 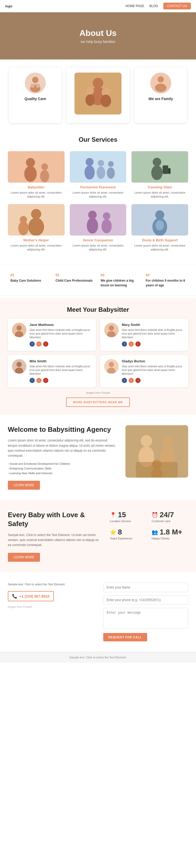 What do you see at coordinates (9, 6) in the screenshot?
I see `logo: logo` at bounding box center [9, 6].